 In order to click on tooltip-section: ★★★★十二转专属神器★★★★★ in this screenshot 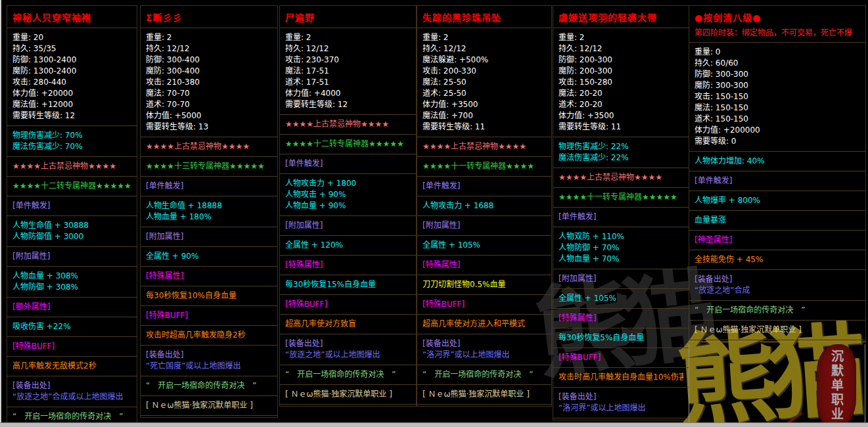, I will do `click(72, 187)`.